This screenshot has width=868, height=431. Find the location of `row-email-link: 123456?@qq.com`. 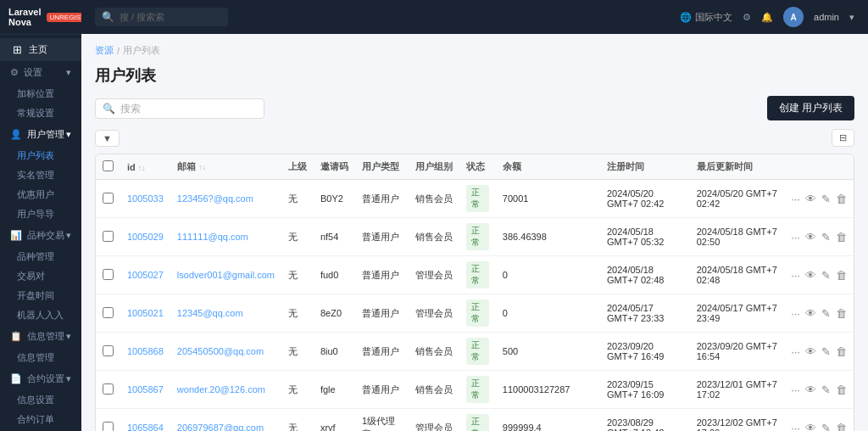

row-email-link: 123456?@qq.com is located at coordinates (215, 199).